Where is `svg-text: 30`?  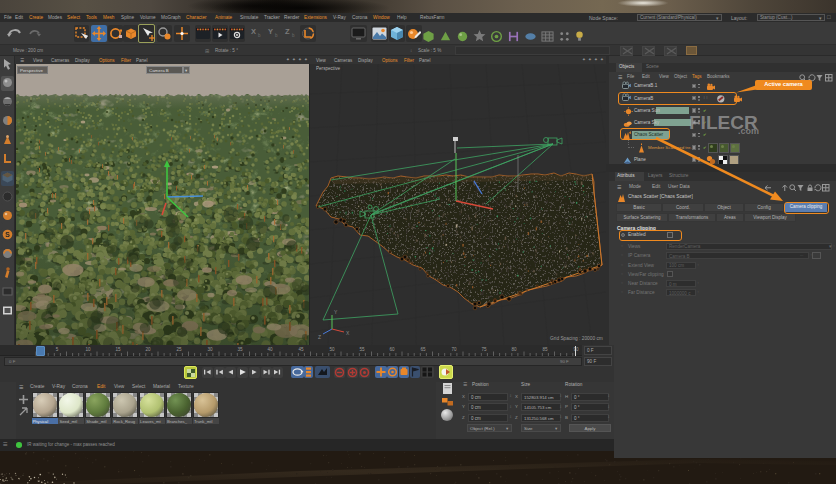 svg-text: 30 is located at coordinates (210, 350).